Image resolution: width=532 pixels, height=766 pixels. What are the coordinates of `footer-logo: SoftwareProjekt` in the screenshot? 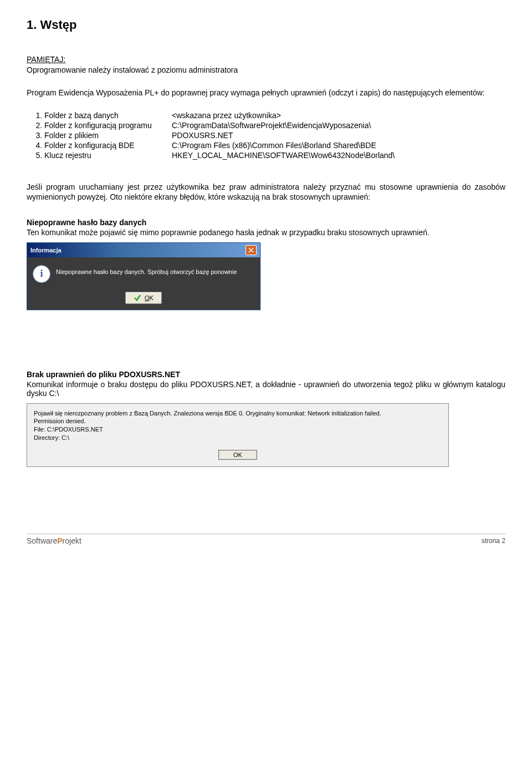 It's located at (54, 541).